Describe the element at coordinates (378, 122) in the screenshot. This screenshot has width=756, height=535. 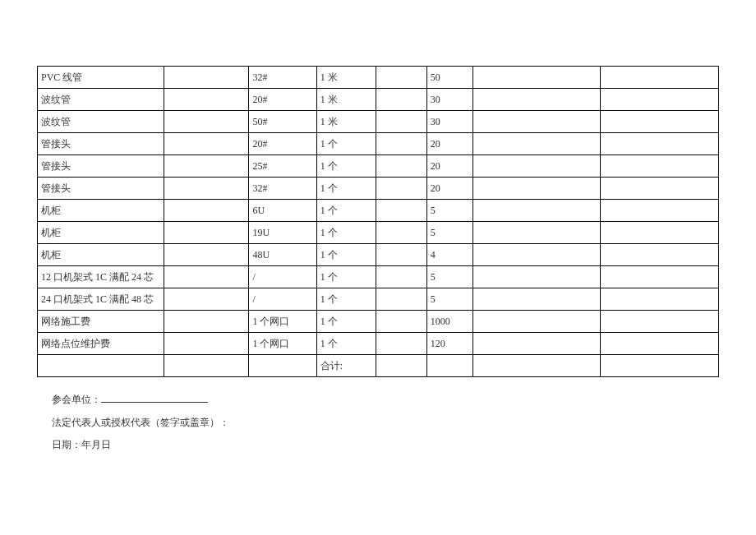
I see `table-row: 波纹管50#1 米30` at that location.